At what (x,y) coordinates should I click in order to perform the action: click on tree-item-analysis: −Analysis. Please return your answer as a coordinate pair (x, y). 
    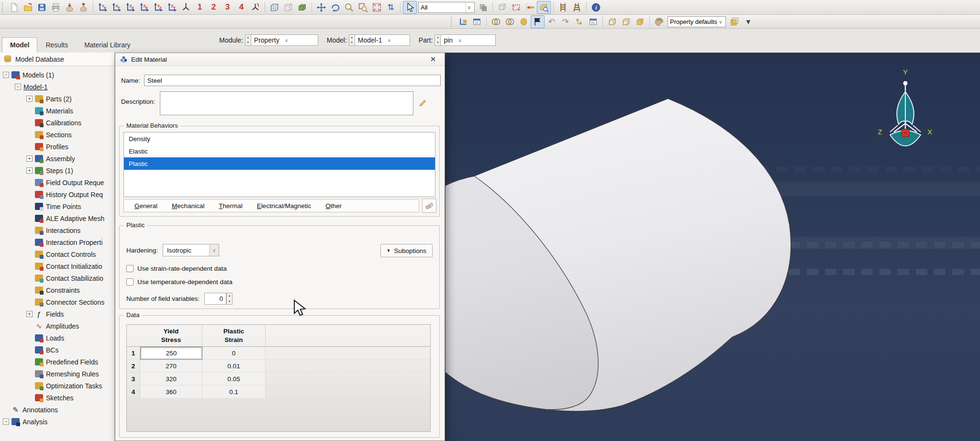
    Looking at the image, I should click on (57, 422).